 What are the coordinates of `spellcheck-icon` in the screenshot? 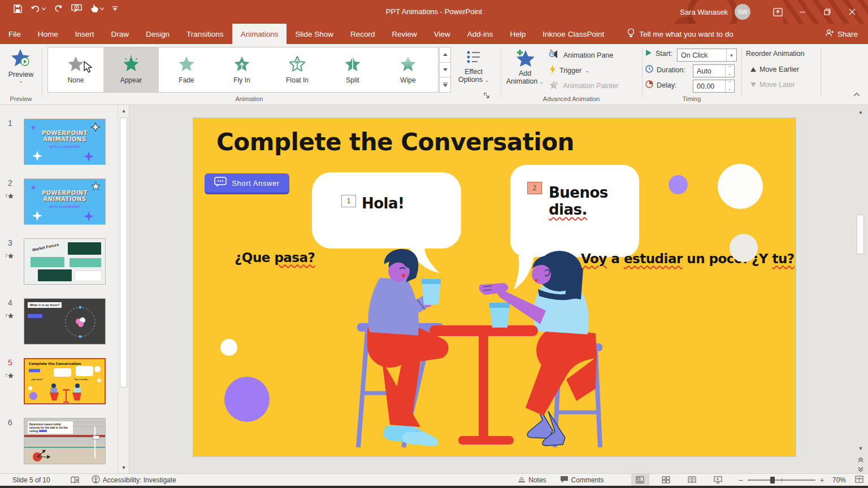 It's located at (75, 480).